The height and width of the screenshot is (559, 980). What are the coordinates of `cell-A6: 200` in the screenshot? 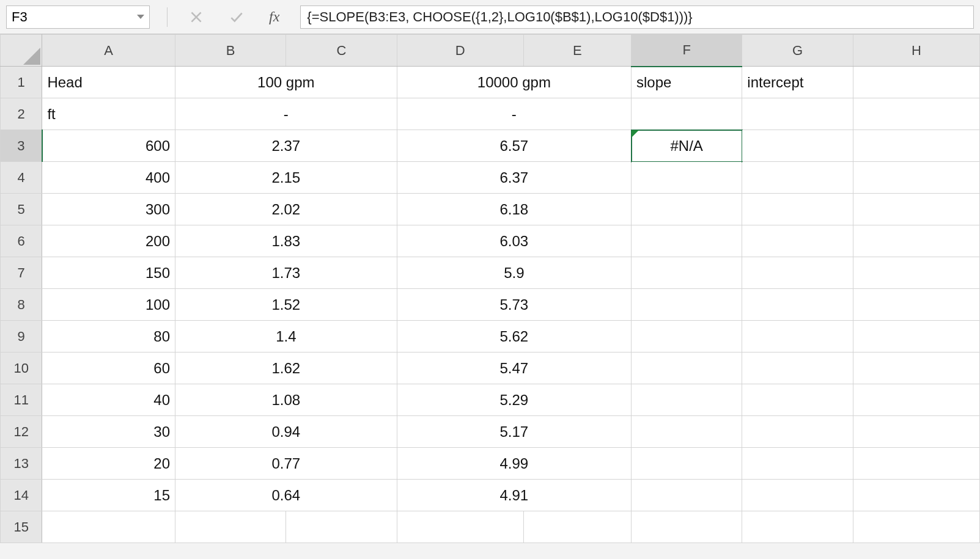 It's located at (109, 241).